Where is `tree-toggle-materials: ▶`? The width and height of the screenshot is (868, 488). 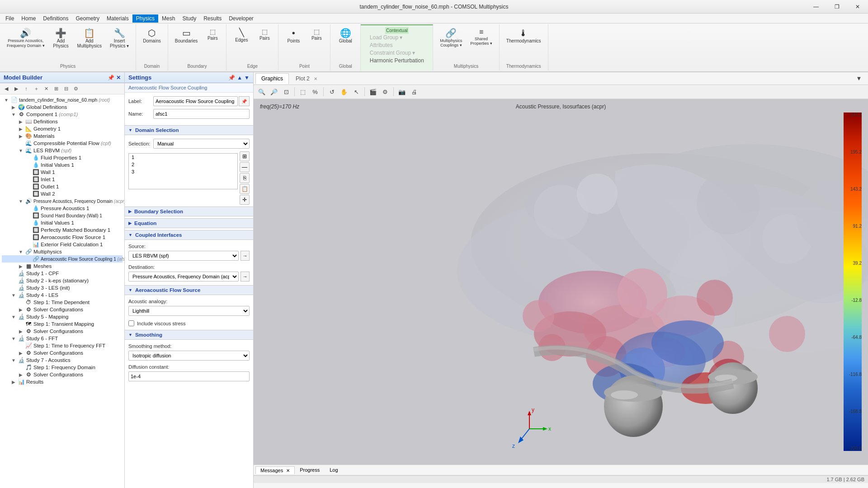 tree-toggle-materials: ▶ is located at coordinates (21, 136).